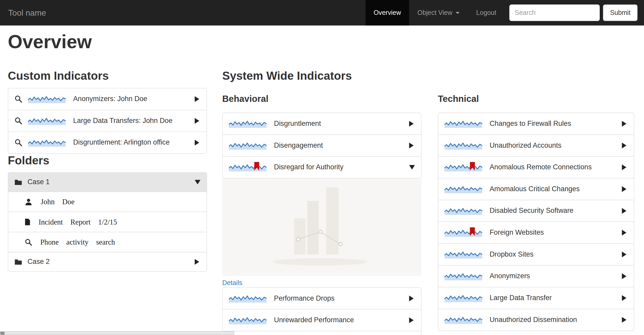 This screenshot has height=335, width=644. I want to click on case-child-row: Incident Report 1/2/15, so click(107, 222).